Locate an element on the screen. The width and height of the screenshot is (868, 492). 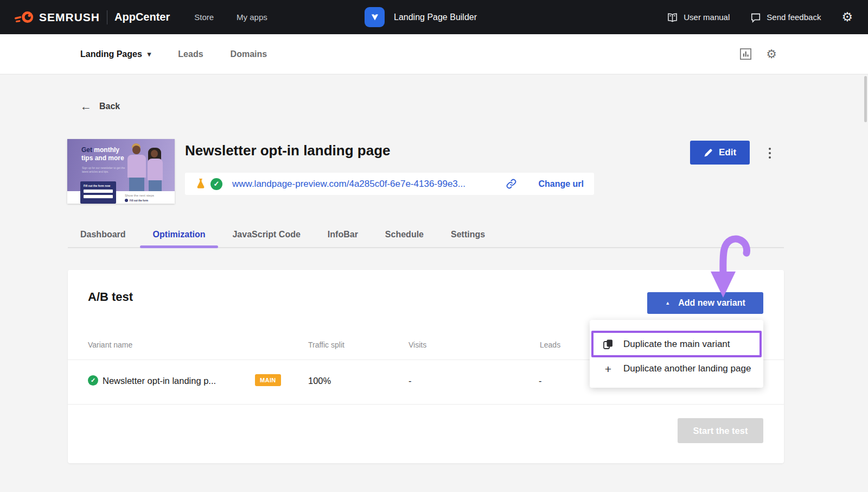
menu-item-label: Duplicate the main variant is located at coordinates (677, 344).